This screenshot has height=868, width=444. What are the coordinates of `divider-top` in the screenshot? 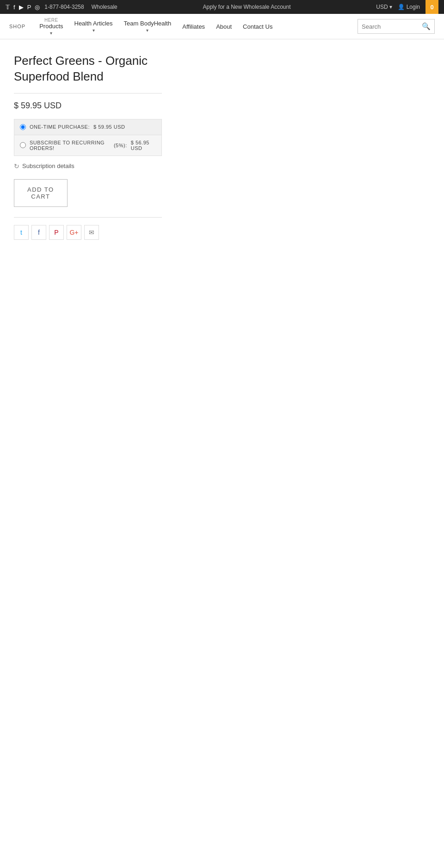 It's located at (88, 94).